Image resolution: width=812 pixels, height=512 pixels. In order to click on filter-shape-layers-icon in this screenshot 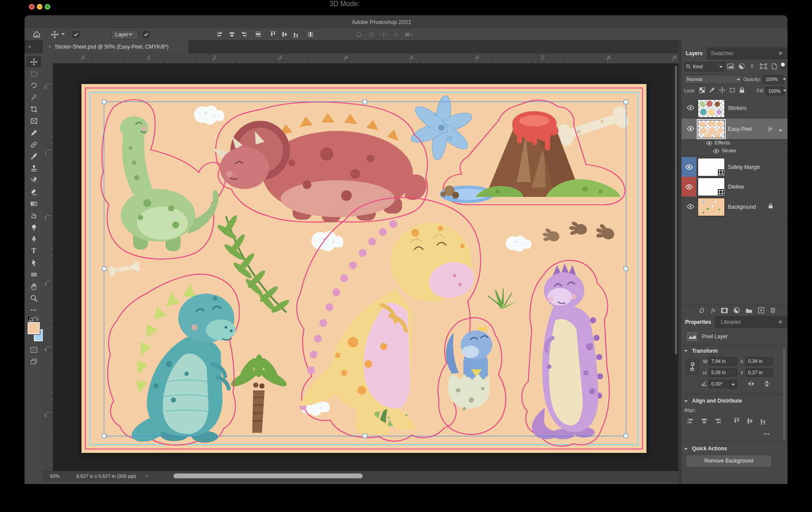, I will do `click(763, 67)`.